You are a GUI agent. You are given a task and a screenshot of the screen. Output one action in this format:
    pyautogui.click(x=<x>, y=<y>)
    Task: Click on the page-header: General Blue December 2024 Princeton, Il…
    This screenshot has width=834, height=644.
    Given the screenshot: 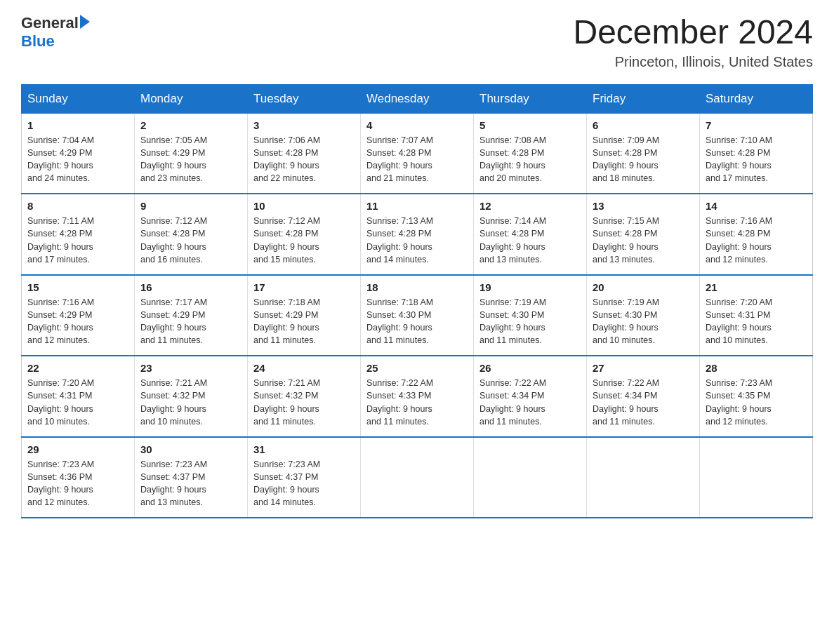 What is the action you would take?
    pyautogui.click(x=417, y=42)
    